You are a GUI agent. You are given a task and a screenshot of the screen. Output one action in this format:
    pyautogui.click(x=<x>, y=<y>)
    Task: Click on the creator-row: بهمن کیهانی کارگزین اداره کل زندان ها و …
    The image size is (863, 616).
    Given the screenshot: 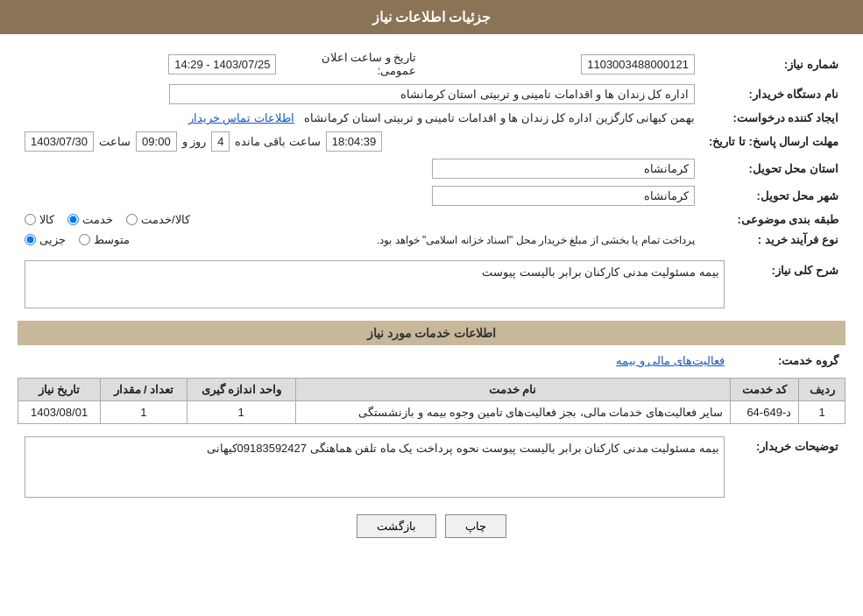 What is the action you would take?
    pyautogui.click(x=359, y=117)
    